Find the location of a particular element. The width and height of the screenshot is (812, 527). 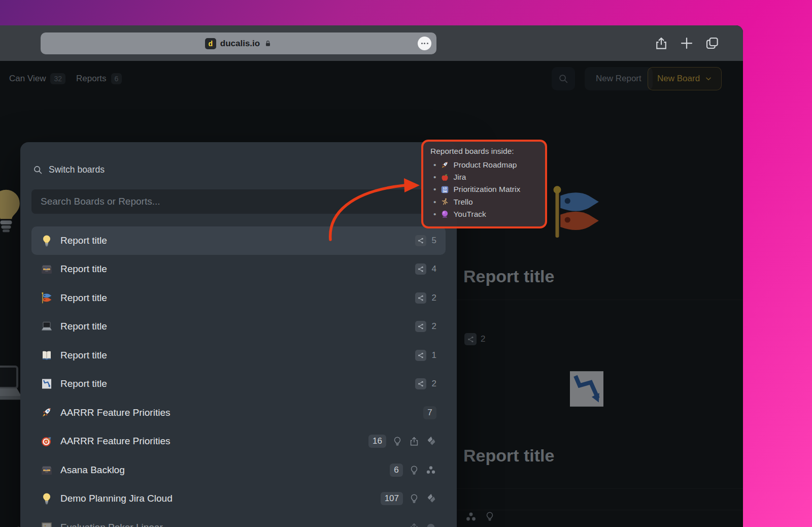

board-row: Demo Planning Jira Cloud 107 is located at coordinates (239, 499).